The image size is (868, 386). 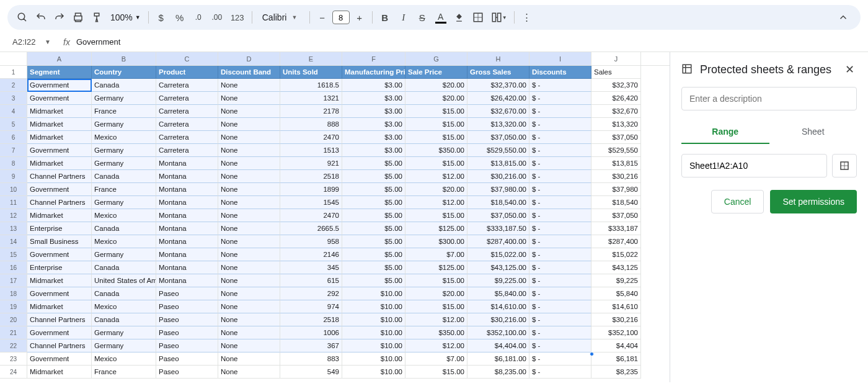 I want to click on cell: $14,610, so click(x=616, y=307).